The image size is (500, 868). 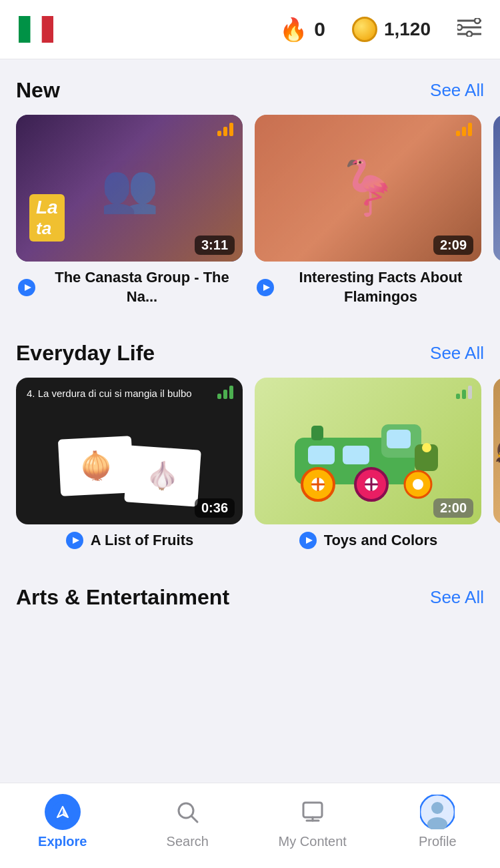 I want to click on profile-icon, so click(x=437, y=812).